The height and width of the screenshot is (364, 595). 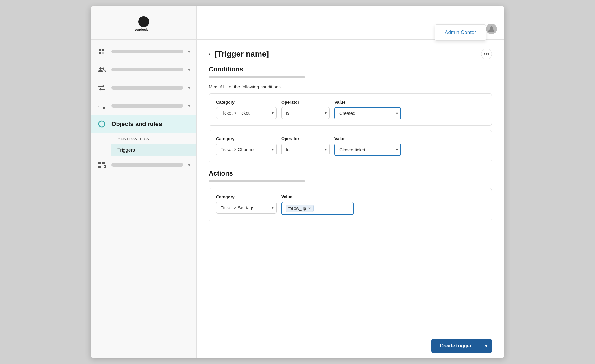 What do you see at coordinates (368, 146) in the screenshot?
I see `value-group-2: Value Closed ticket ▾` at bounding box center [368, 146].